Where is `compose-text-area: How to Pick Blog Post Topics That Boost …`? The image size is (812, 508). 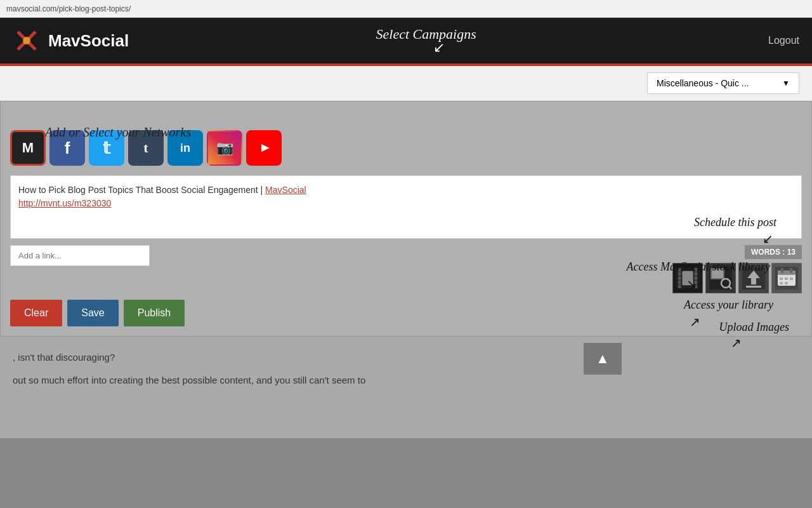
compose-text-area: How to Pick Blog Post Topics That Boost … is located at coordinates (406, 207).